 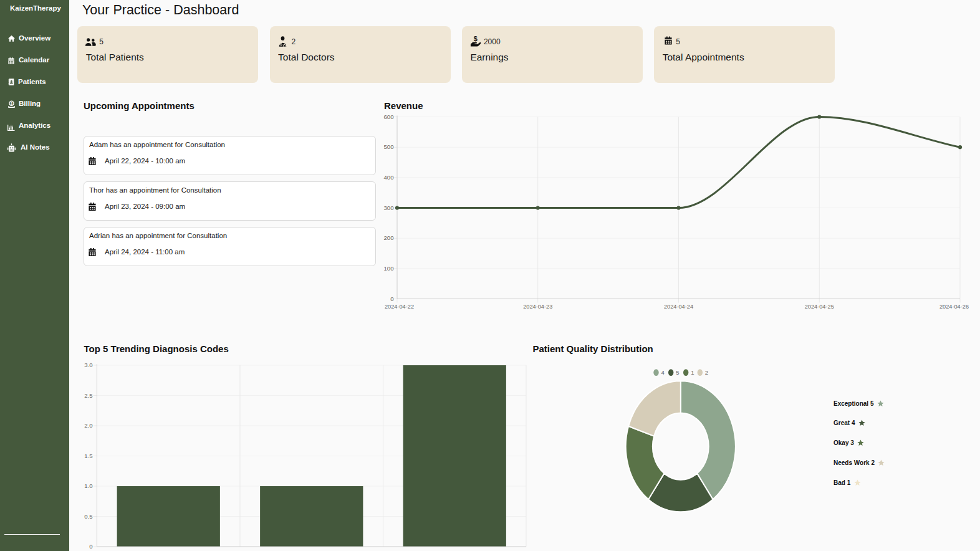 What do you see at coordinates (388, 177) in the screenshot?
I see `svg-text: 400` at bounding box center [388, 177].